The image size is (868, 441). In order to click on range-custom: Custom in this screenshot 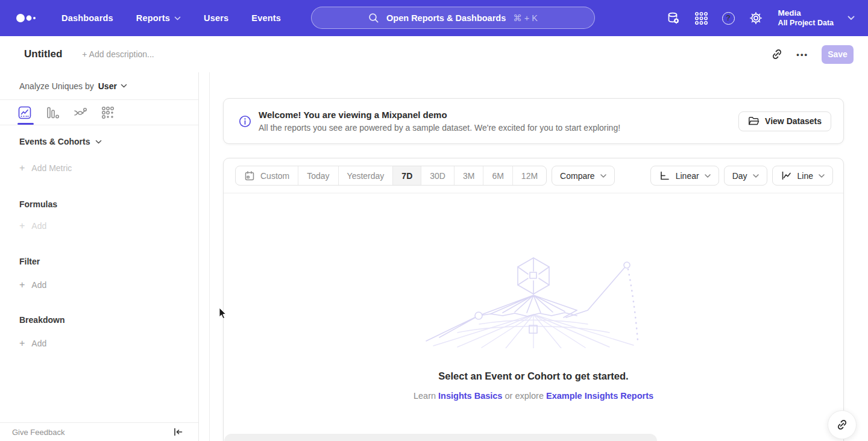, I will do `click(267, 176)`.